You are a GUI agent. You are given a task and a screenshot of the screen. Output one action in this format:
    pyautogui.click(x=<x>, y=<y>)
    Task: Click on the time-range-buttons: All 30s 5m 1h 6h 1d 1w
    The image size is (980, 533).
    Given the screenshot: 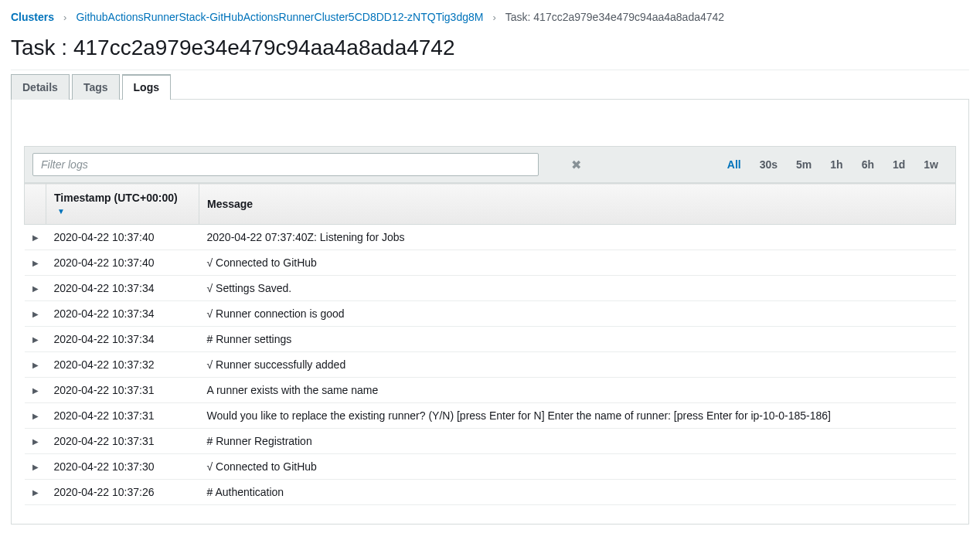 What is the action you would take?
    pyautogui.click(x=833, y=165)
    